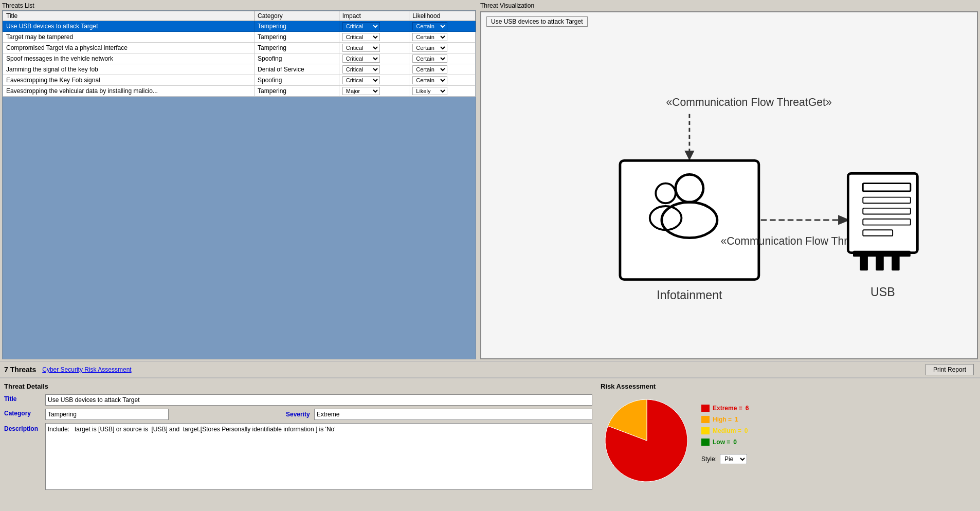 The image size is (980, 511). What do you see at coordinates (129, 59) in the screenshot?
I see `cell-title: Spoof messages in the vehicle network` at bounding box center [129, 59].